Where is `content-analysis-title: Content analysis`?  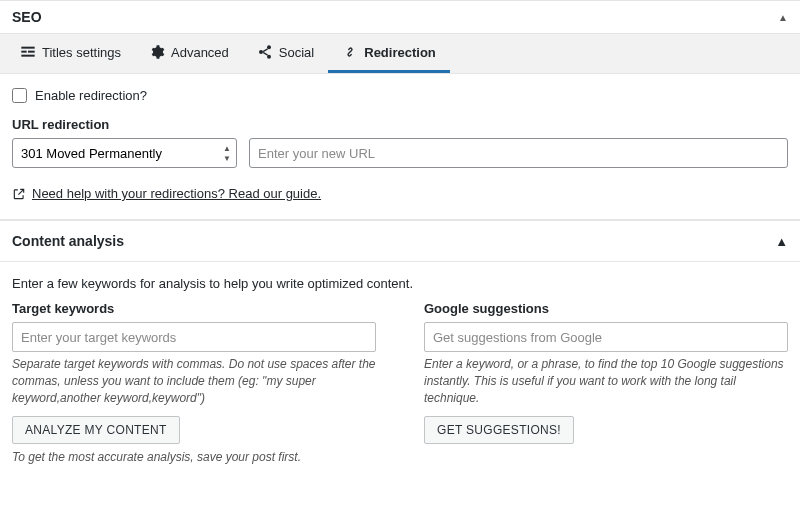
content-analysis-title: Content analysis is located at coordinates (68, 241).